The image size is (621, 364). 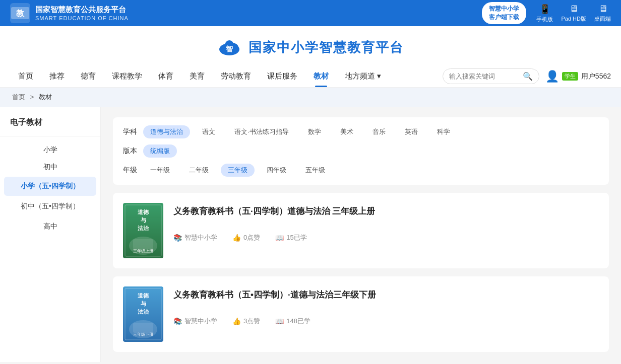 What do you see at coordinates (484, 77) in the screenshot?
I see `search-input` at bounding box center [484, 77].